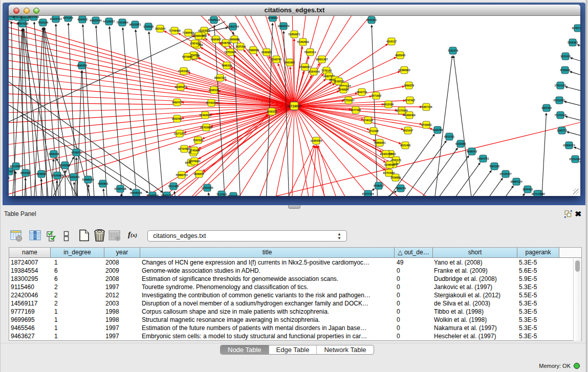 The height and width of the screenshot is (372, 588). I want to click on svg-text: 7543303, so click(65, 165).